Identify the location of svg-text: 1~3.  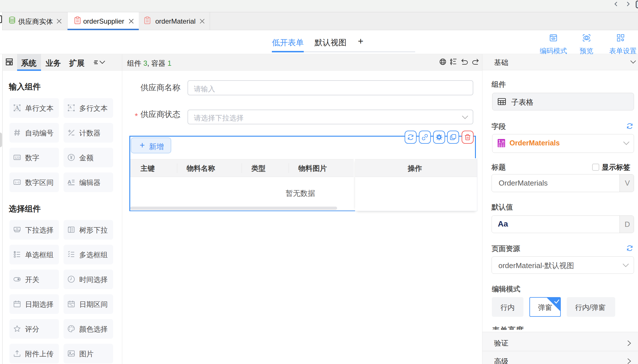
(17, 182).